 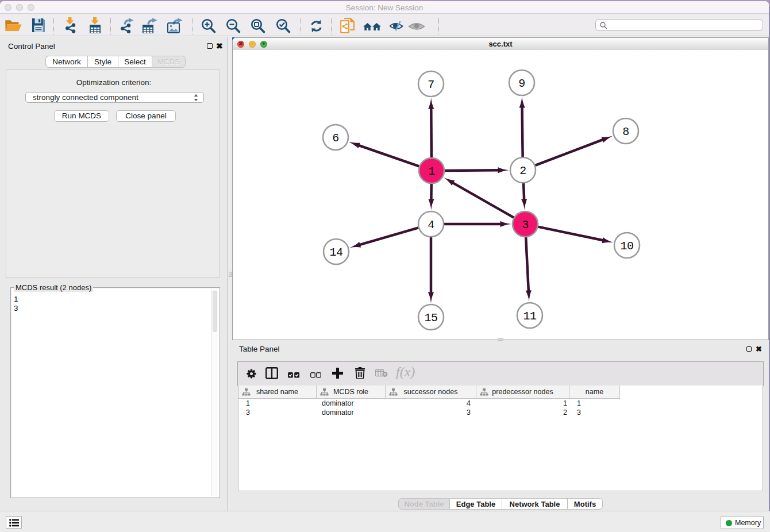 I want to click on svg-text: 7, so click(x=431, y=85).